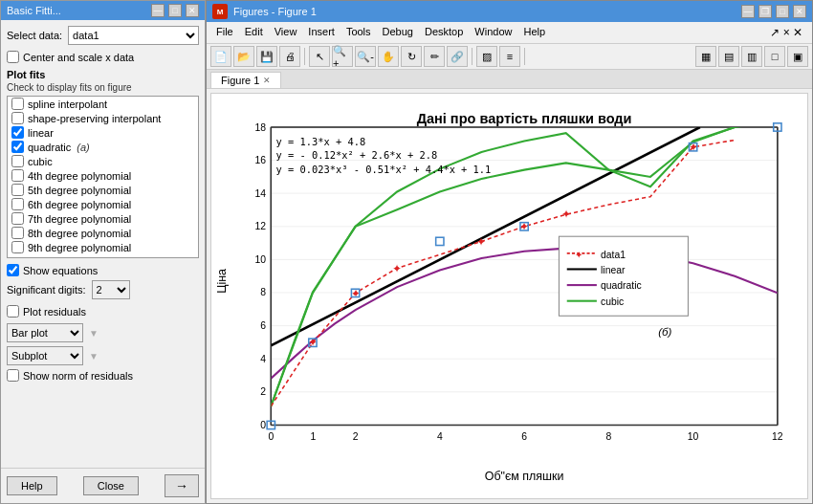 The width and height of the screenshot is (813, 504). Describe the element at coordinates (82, 147) in the screenshot. I see `label-a: (a)` at that location.